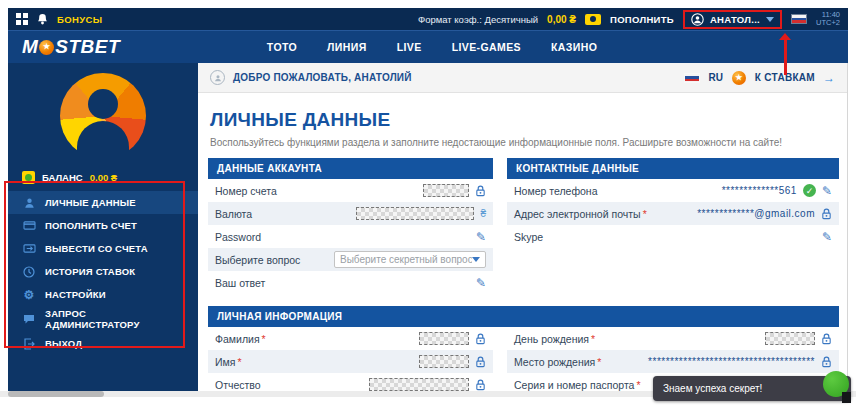  What do you see at coordinates (46, 48) in the screenshot?
I see `logo-ball-icon: ★` at bounding box center [46, 48].